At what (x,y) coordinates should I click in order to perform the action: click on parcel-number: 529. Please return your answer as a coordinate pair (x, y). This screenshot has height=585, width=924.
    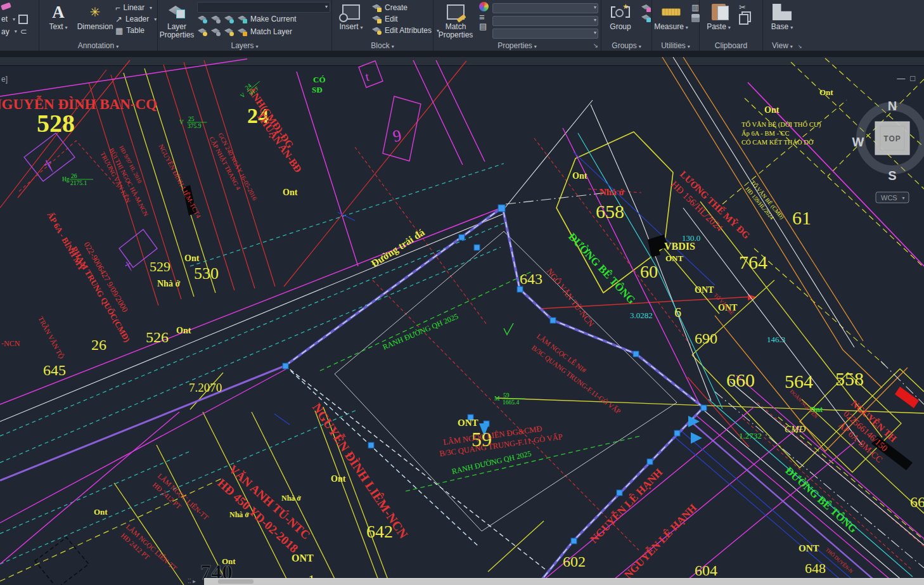
    Looking at the image, I should click on (160, 266).